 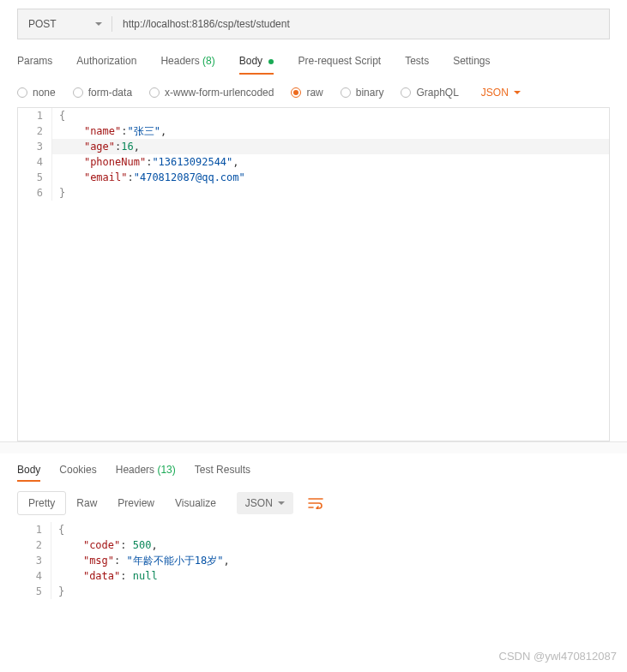 What do you see at coordinates (331, 177) in the screenshot?
I see `code-content: "email":"470812087@qq.com"` at bounding box center [331, 177].